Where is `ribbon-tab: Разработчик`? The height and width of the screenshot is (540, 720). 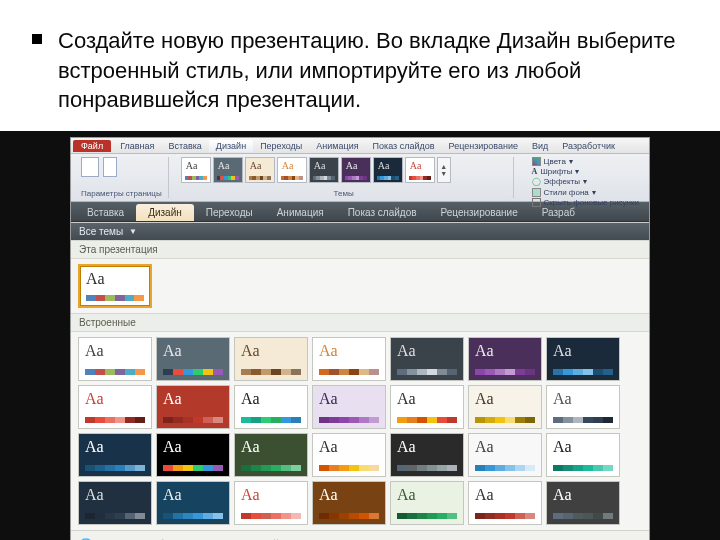 ribbon-tab: Разработчик is located at coordinates (588, 146).